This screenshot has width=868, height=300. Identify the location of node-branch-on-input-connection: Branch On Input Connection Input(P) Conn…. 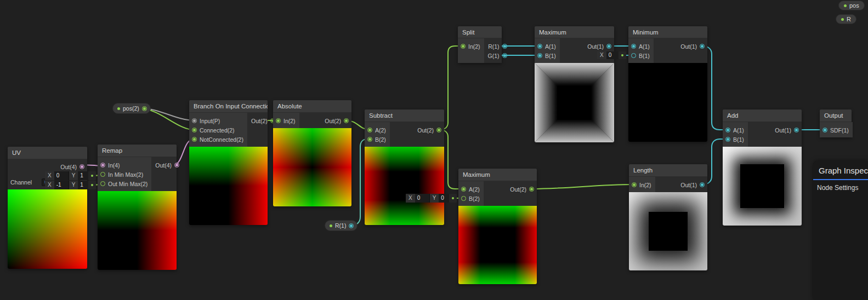
(228, 163).